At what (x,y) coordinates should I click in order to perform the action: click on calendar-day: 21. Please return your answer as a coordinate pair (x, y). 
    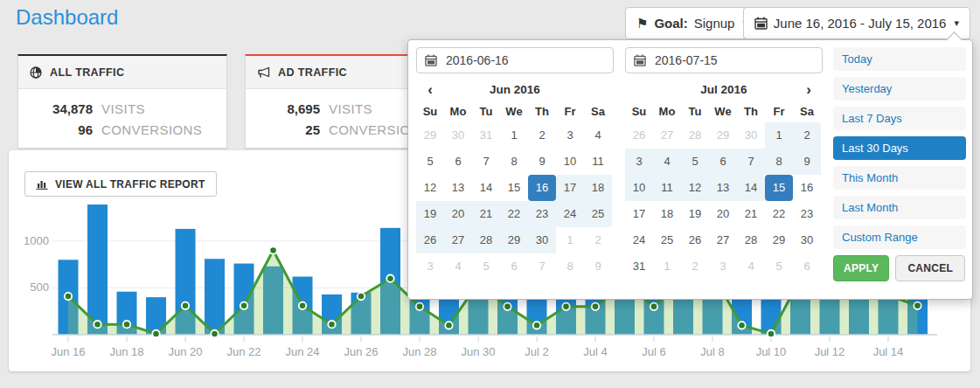
    Looking at the image, I should click on (751, 214).